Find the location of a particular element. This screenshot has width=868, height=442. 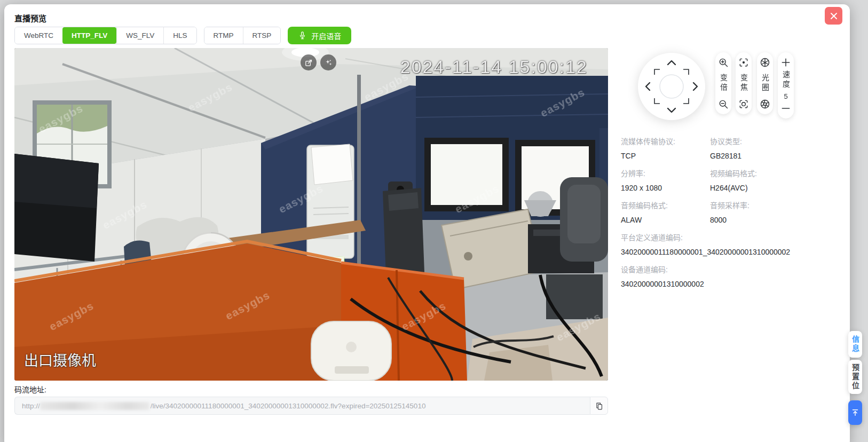

info-value-device-channel: 34020000001310000002 is located at coordinates (736, 284).